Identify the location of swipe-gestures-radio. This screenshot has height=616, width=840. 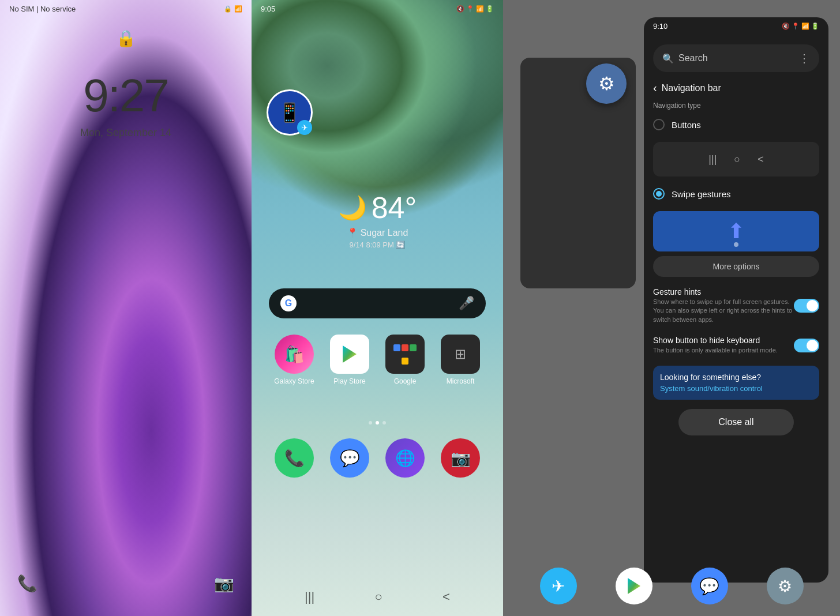
(659, 194).